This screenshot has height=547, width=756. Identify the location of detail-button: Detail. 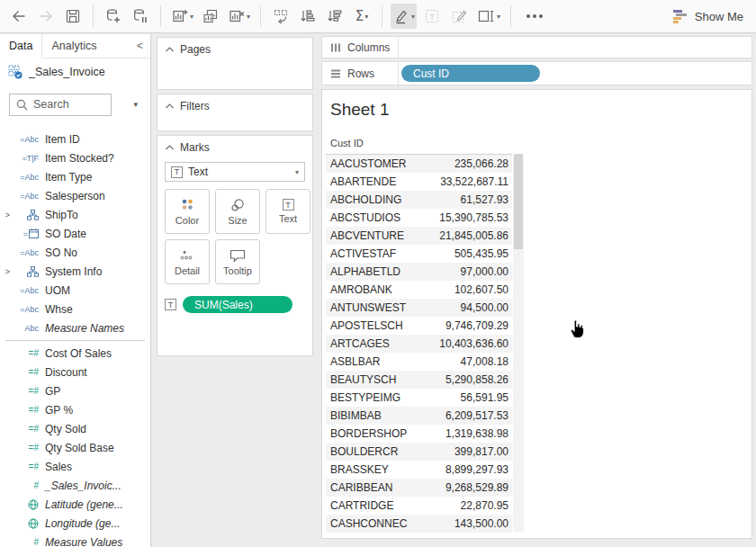
(187, 262).